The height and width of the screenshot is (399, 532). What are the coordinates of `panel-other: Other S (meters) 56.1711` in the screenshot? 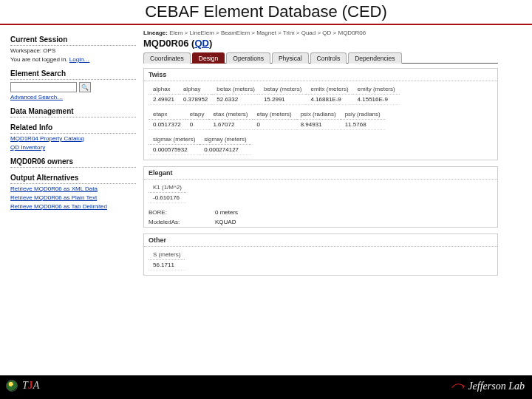 It's located at (321, 254).